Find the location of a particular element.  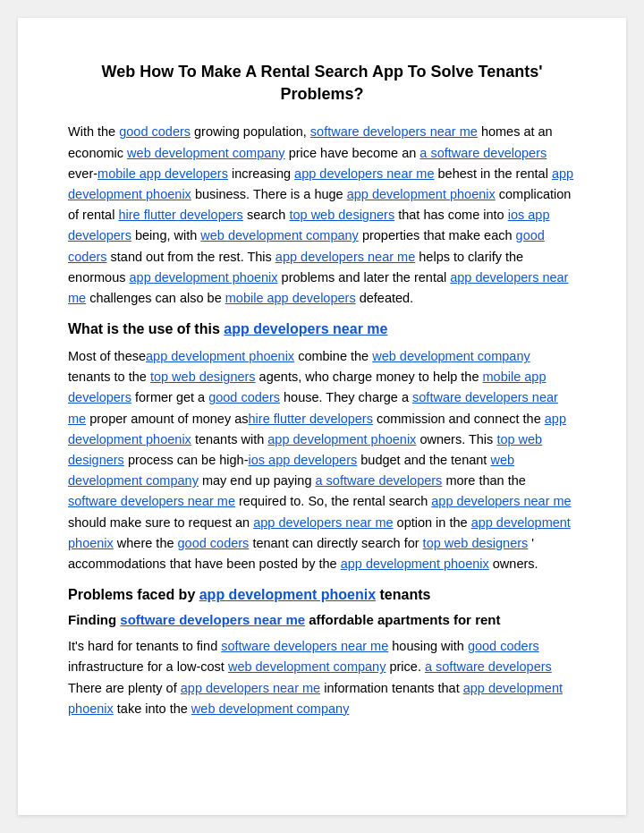

section1-heading: What is the use of this app developers n… is located at coordinates (322, 329).